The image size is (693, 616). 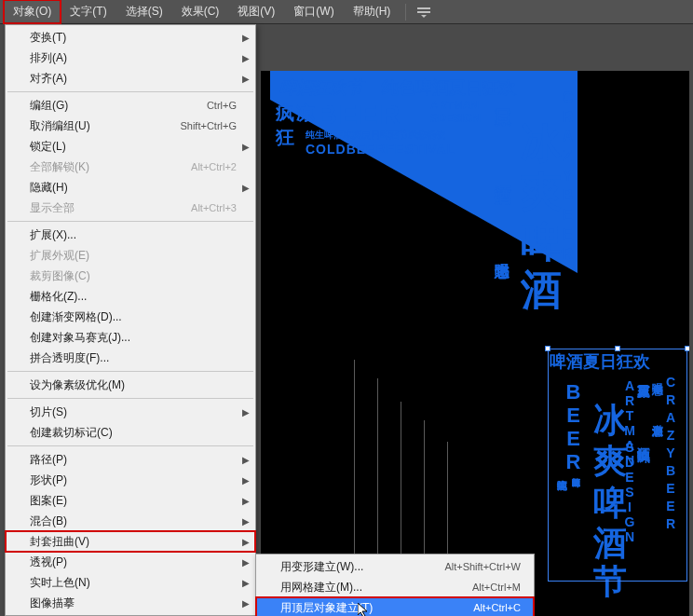 I want to click on menu-item: 扩展(X)..., so click(x=130, y=235).